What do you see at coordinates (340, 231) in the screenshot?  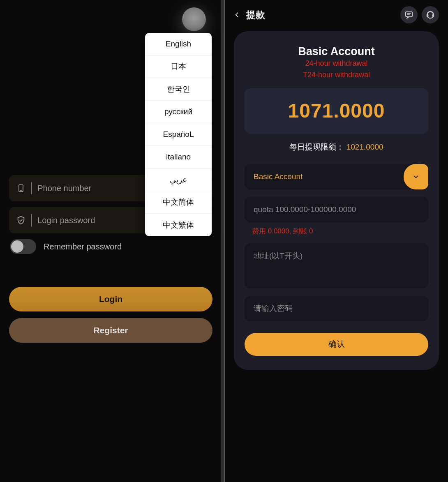 I see `fee-line: 费用 0.0000, 到账 0` at bounding box center [340, 231].